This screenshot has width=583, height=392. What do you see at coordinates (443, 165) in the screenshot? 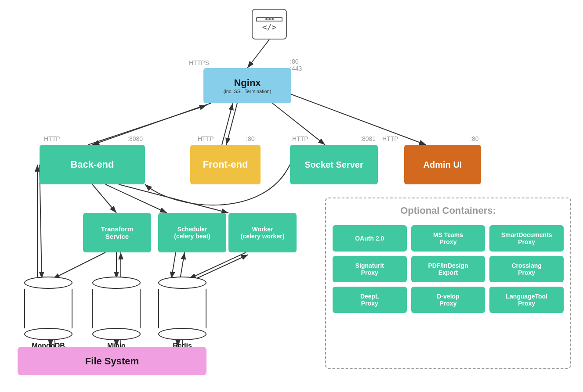
I see `admin-label: Admin UI` at bounding box center [443, 165].